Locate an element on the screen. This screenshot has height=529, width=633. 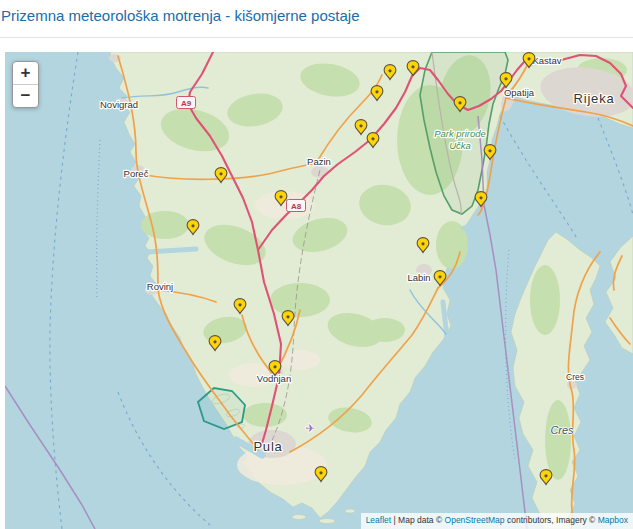
map-label-pula: Pula is located at coordinates (268, 446).